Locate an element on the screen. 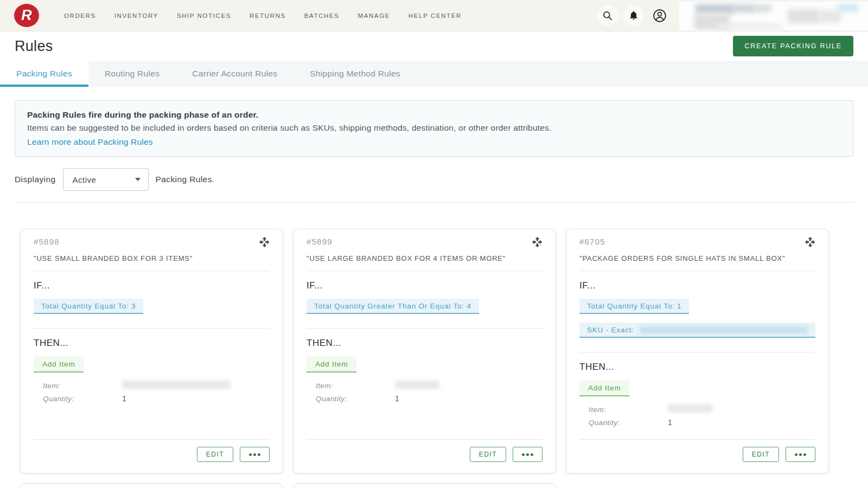 The height and width of the screenshot is (488, 868). tab-packing-rules: Packing Rules is located at coordinates (44, 74).